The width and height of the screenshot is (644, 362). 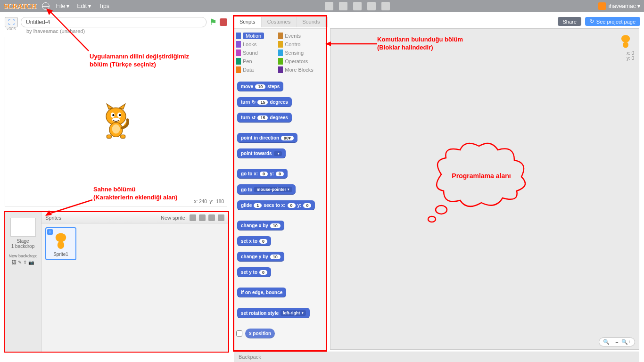 I want to click on scratch-cat-sprite, so click(x=116, y=122).